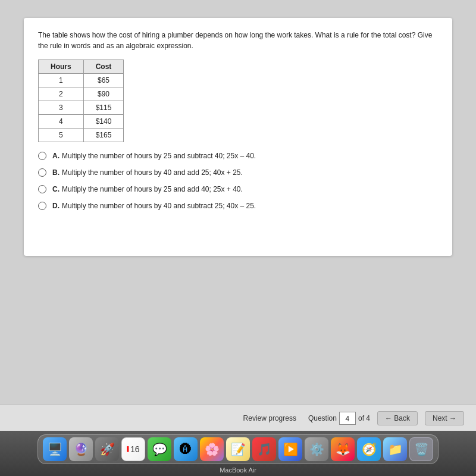 This screenshot has width=476, height=476. I want to click on answer-choices: A. Multiply the number of hours by 25 an…, so click(238, 181).